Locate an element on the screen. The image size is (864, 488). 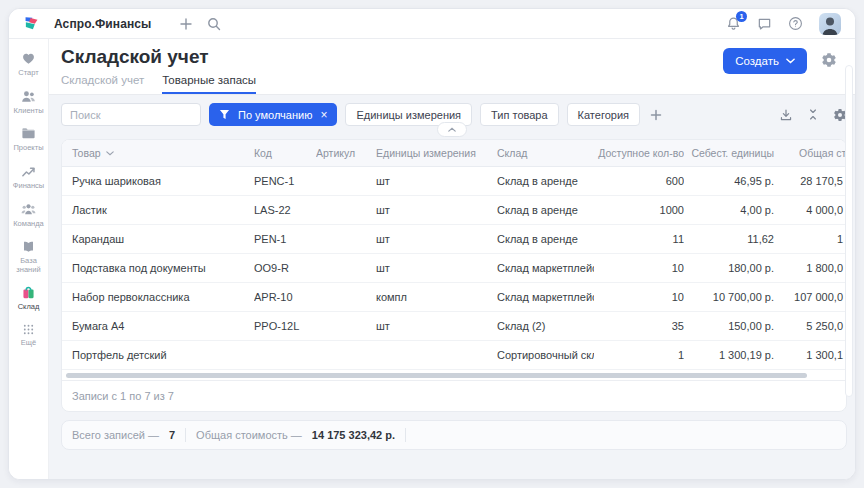
filter-chip-category: Категория is located at coordinates (604, 114).